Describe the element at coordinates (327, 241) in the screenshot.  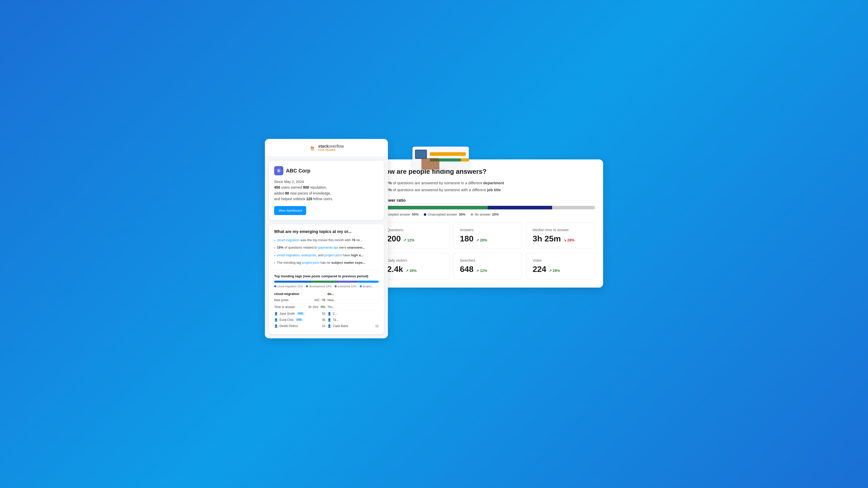
I see `topic-item-1: • cloud migration was the top mover this…` at that location.